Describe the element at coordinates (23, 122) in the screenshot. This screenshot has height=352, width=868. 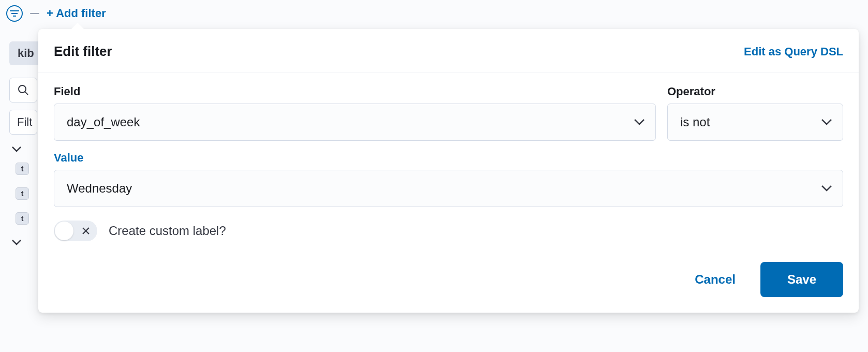
I see `filter-box-partial: Filt` at that location.